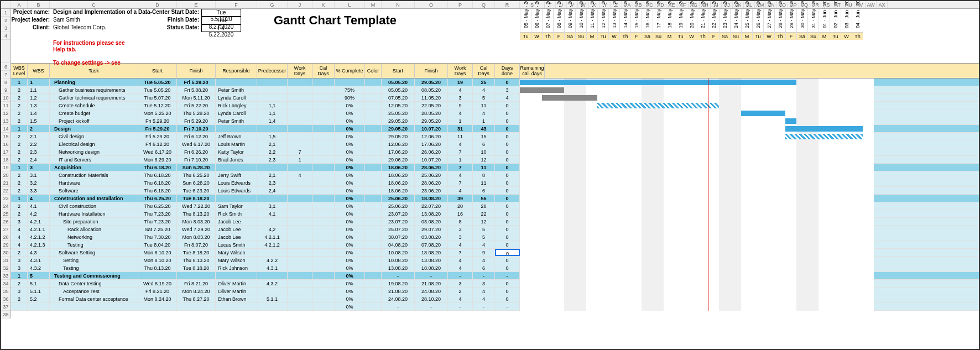  What do you see at coordinates (300, 71) in the screenshot?
I see `col-workdays: Work Days` at bounding box center [300, 71].